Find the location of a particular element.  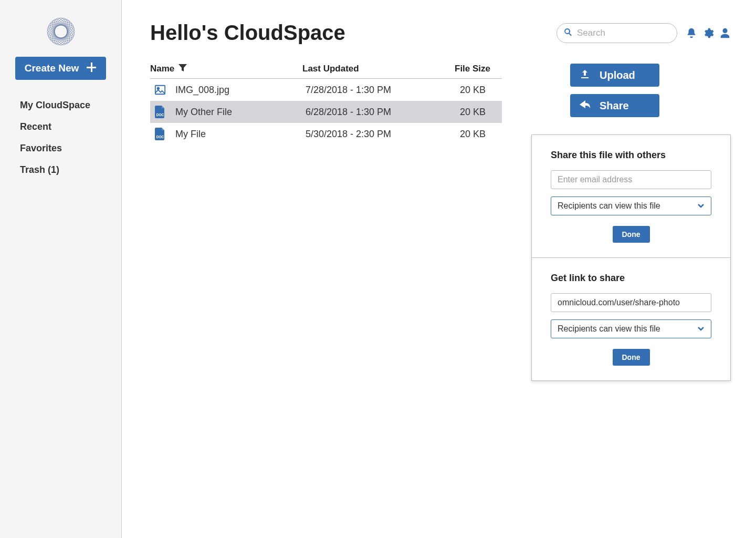

get-link-section: Get link to share Recipients can view th… is located at coordinates (631, 319).